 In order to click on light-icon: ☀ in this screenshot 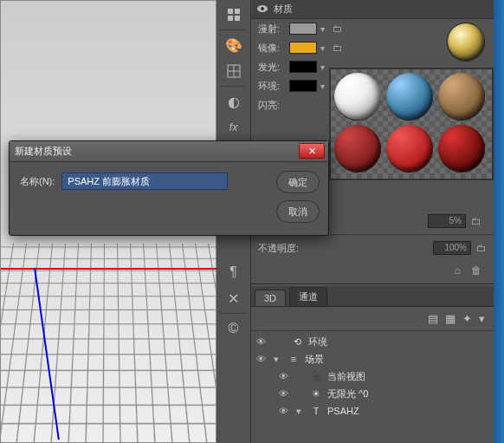, I will do `click(316, 394)`.